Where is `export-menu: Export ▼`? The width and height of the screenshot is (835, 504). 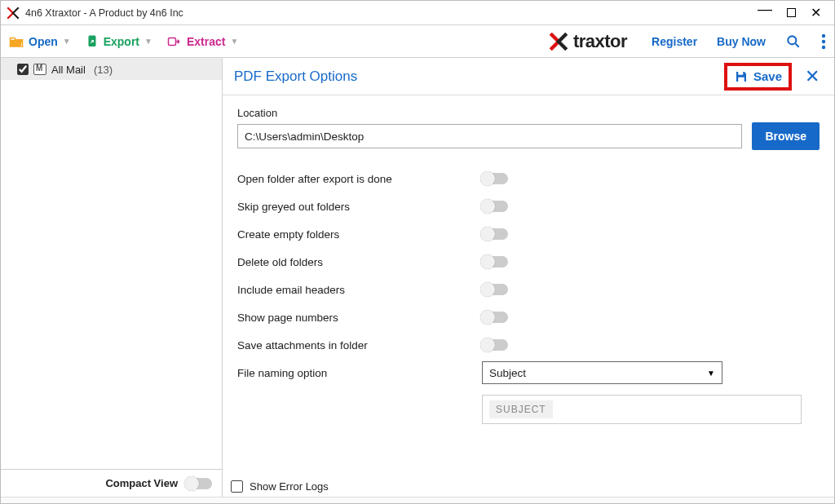 export-menu: Export ▼ is located at coordinates (119, 42).